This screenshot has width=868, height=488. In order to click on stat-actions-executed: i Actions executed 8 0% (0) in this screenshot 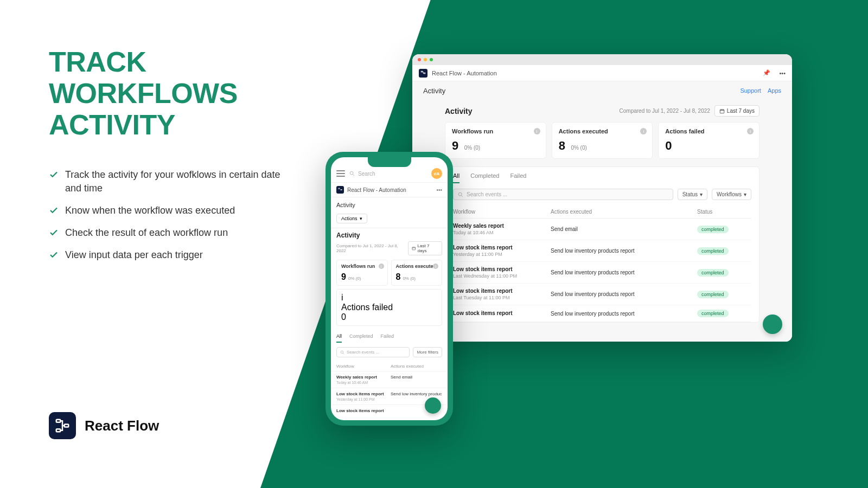, I will do `click(602, 140)`.